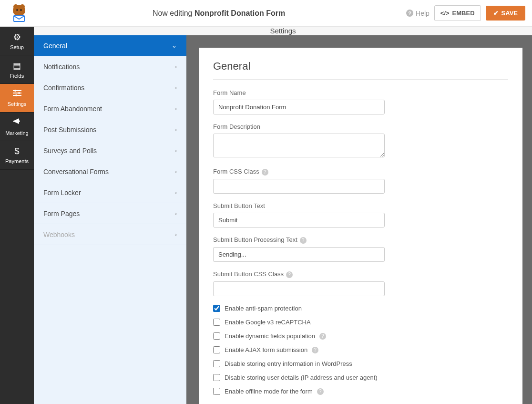 This screenshot has width=532, height=404. I want to click on sp-label: Confirmations, so click(64, 88).